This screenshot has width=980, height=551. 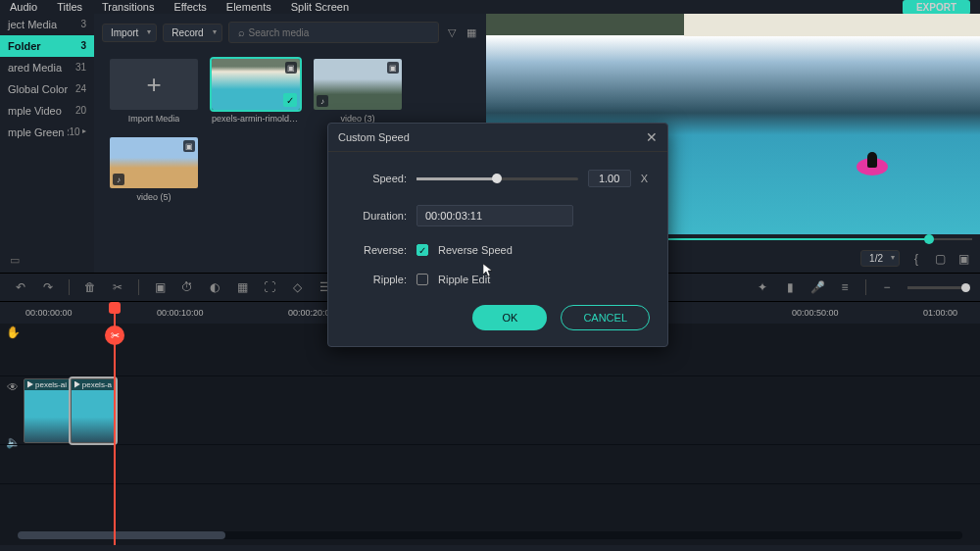 I want to click on cancel-button: CANCEL, so click(x=606, y=318).